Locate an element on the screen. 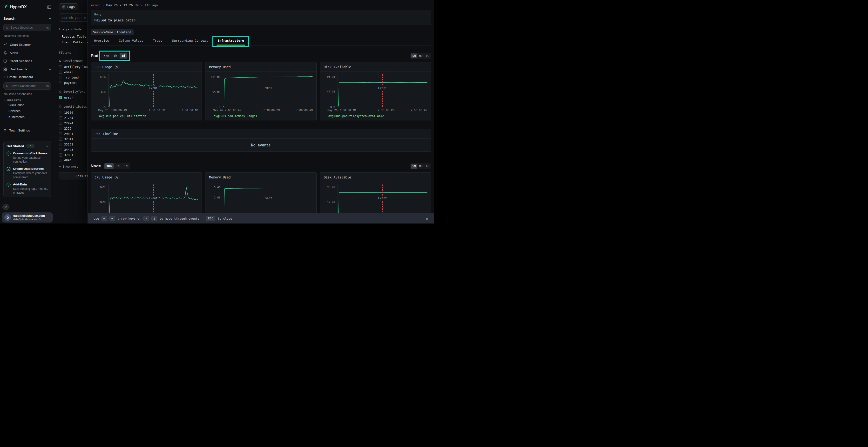 Image resolution: width=868 pixels, height=447 pixels. filter-group-name: ServiceName is located at coordinates (73, 61).